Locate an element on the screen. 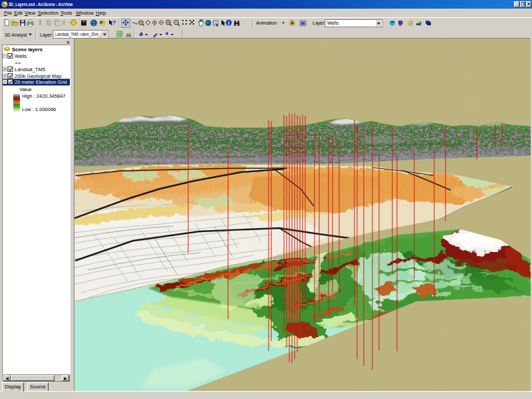  svg-text: High : 2420.345847 is located at coordinates (44, 96).